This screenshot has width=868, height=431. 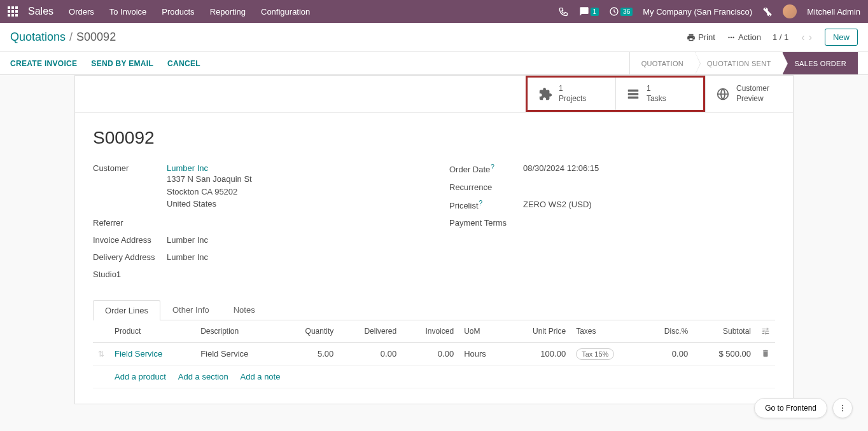 What do you see at coordinates (701, 37) in the screenshot?
I see `print-button: Print` at bounding box center [701, 37].